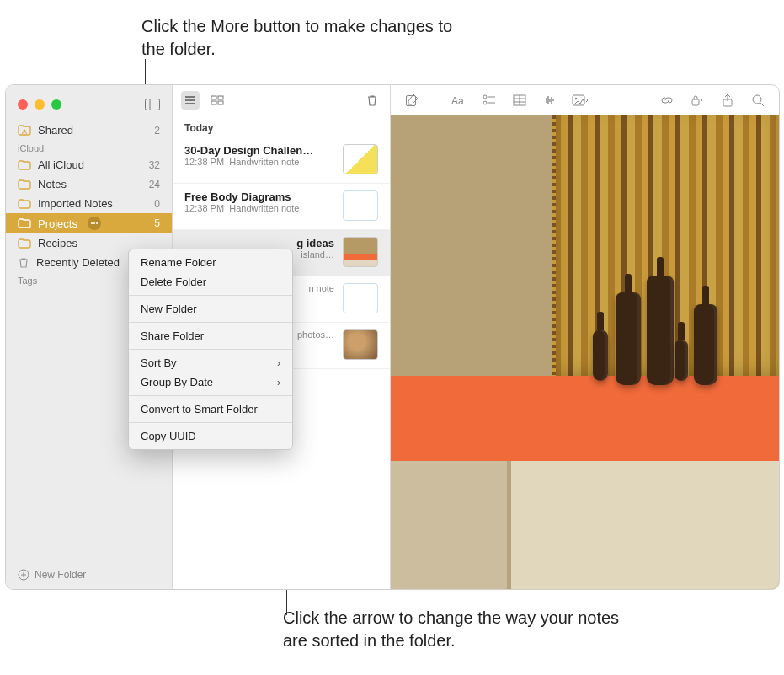 The height and width of the screenshot is (675, 784). What do you see at coordinates (157, 204) in the screenshot?
I see `sidebar-item-count: 0` at bounding box center [157, 204].